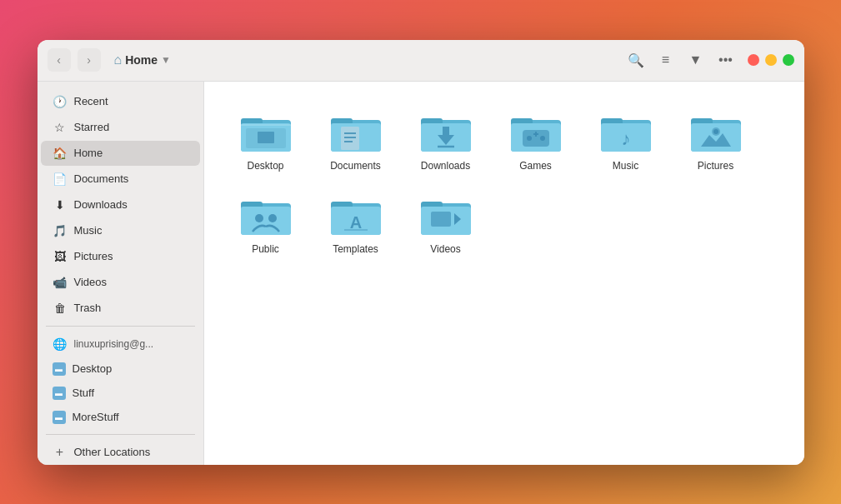  I want to click on view-button: ≡, so click(666, 60).